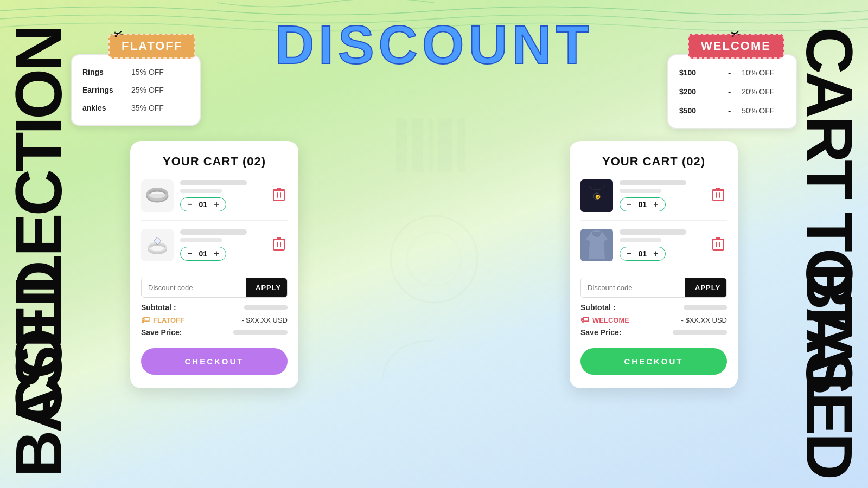  What do you see at coordinates (605, 320) in the screenshot?
I see `right-coupon-tag: 🏷 WELCOME` at bounding box center [605, 320].